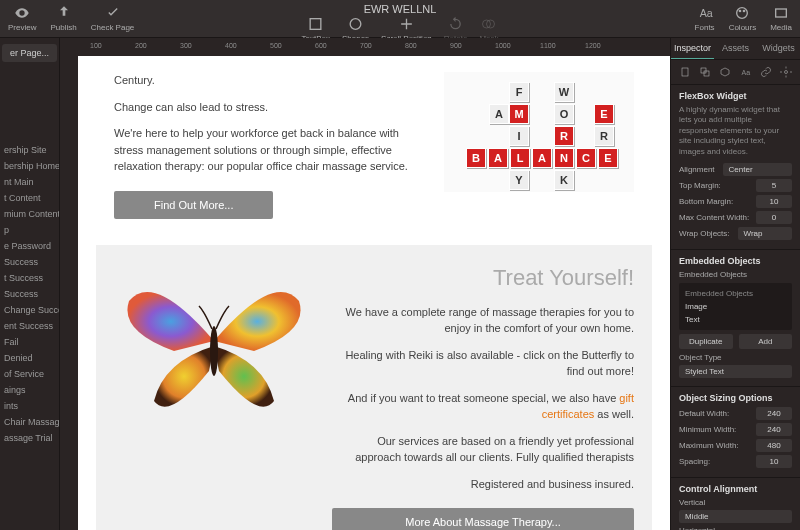 The image size is (800, 530). What do you see at coordinates (270, 108) in the screenshot?
I see `body-text: Change can also lead to stress.` at bounding box center [270, 108].